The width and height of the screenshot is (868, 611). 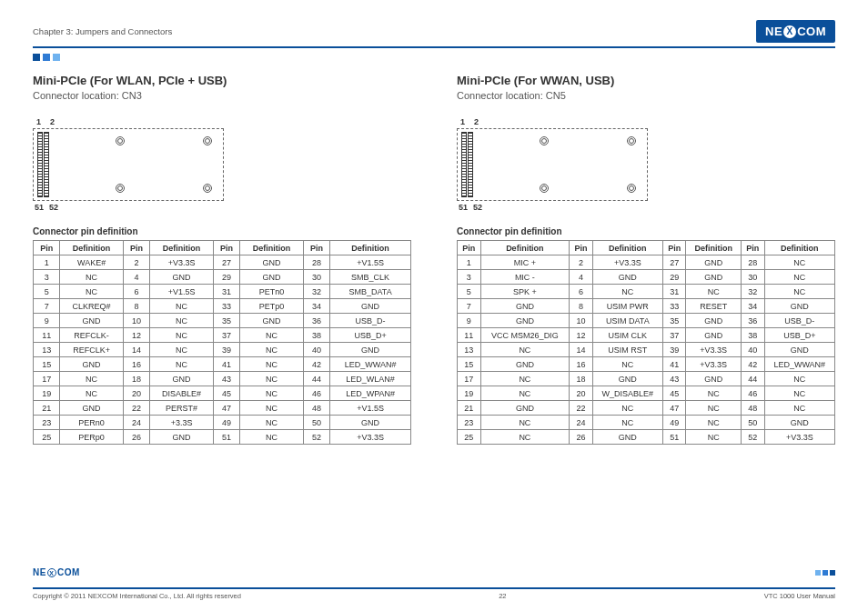 I want to click on definition-cell: MIC -, so click(x=525, y=277).